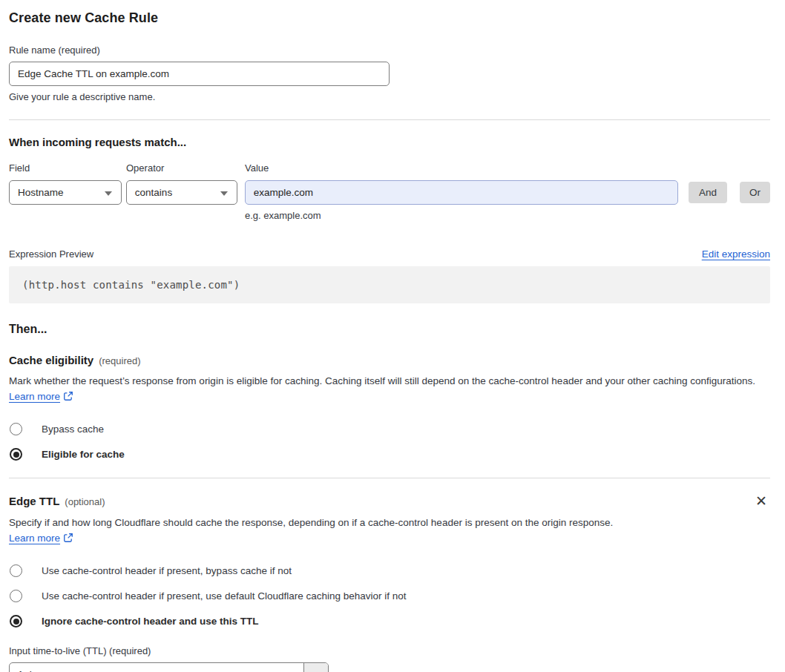 Image resolution: width=785 pixels, height=672 pixels. Describe the element at coordinates (390, 142) in the screenshot. I see `match-heading: When incoming requests match...` at that location.